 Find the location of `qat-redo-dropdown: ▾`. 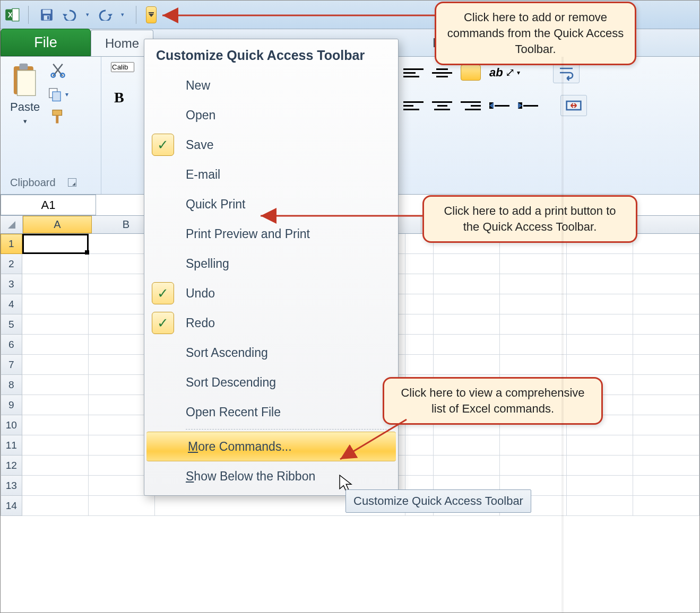

qat-redo-dropdown: ▾ is located at coordinates (123, 15).